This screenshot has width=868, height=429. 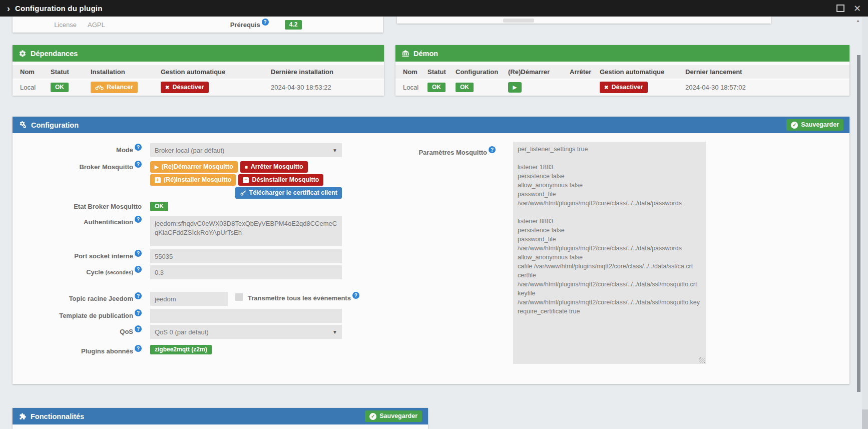 I want to click on window-titlebar: › Configuration du plugin ✕, so click(x=434, y=8).